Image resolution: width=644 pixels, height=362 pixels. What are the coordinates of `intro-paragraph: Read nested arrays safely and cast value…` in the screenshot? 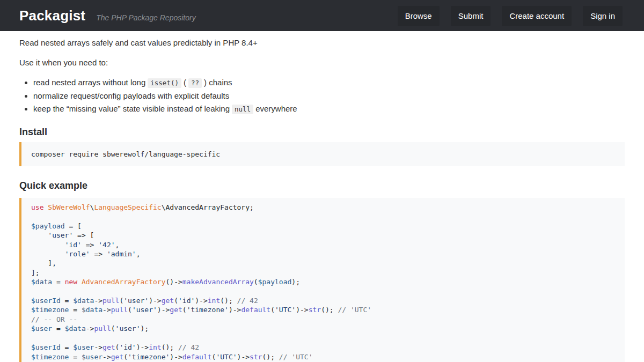 It's located at (322, 43).